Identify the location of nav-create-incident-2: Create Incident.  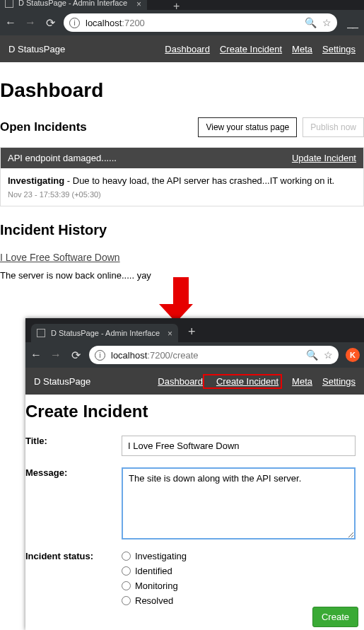
(247, 382).